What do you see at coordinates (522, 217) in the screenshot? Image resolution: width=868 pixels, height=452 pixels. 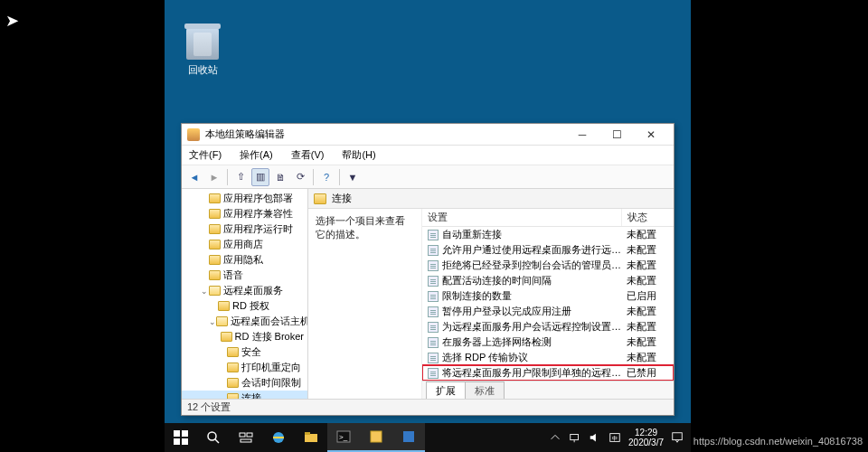 I see `col-setting: 设置` at bounding box center [522, 217].